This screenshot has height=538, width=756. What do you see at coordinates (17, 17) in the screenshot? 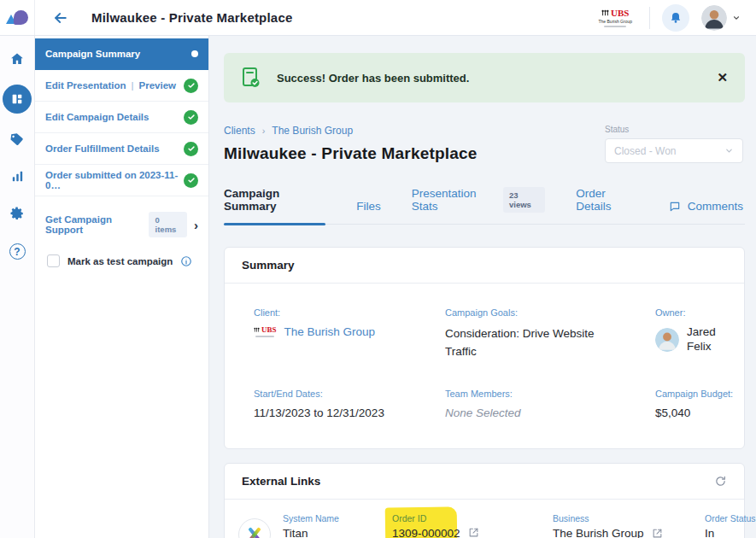
I see `app-logo` at bounding box center [17, 17].